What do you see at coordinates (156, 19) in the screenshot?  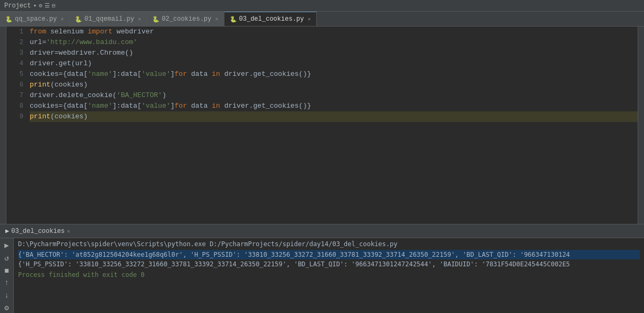 I see `py-file-icon3: 🐍` at bounding box center [156, 19].